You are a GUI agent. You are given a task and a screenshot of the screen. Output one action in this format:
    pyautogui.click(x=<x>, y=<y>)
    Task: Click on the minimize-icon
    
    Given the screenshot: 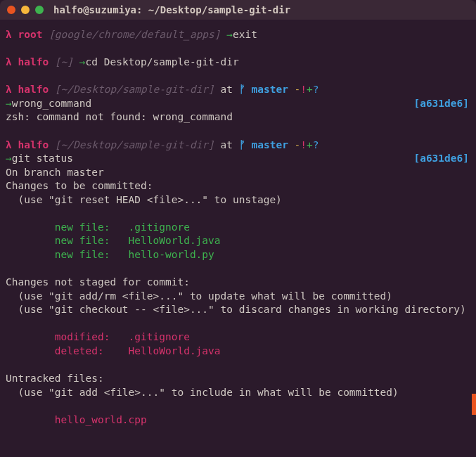 What is the action you would take?
    pyautogui.click(x=25, y=10)
    